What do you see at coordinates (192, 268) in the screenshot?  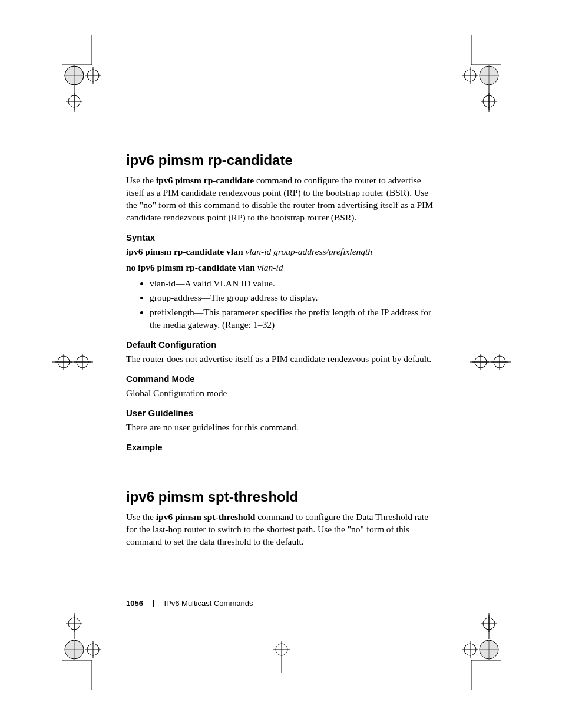 I see `syntax2-bold: no ipv6 pimsm rp-candidate vlan` at bounding box center [192, 268].